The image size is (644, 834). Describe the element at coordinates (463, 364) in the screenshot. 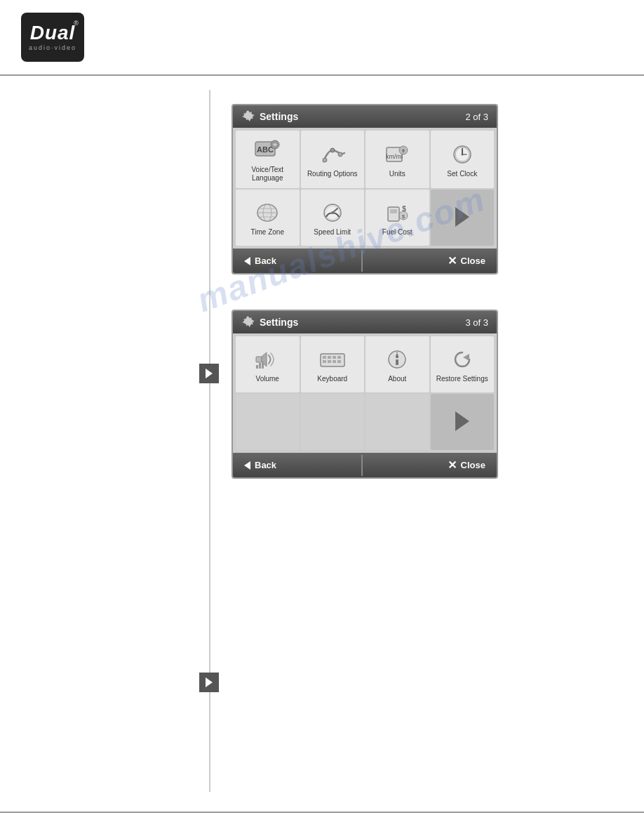

I see `settings-item-restore: Restore Settings` at that location.